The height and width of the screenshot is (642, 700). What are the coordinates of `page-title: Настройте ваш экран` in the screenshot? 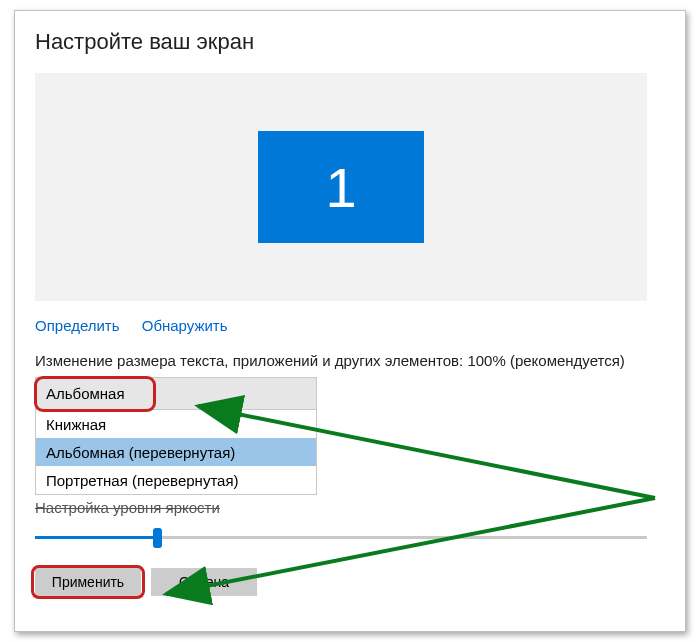 It's located at (350, 42).